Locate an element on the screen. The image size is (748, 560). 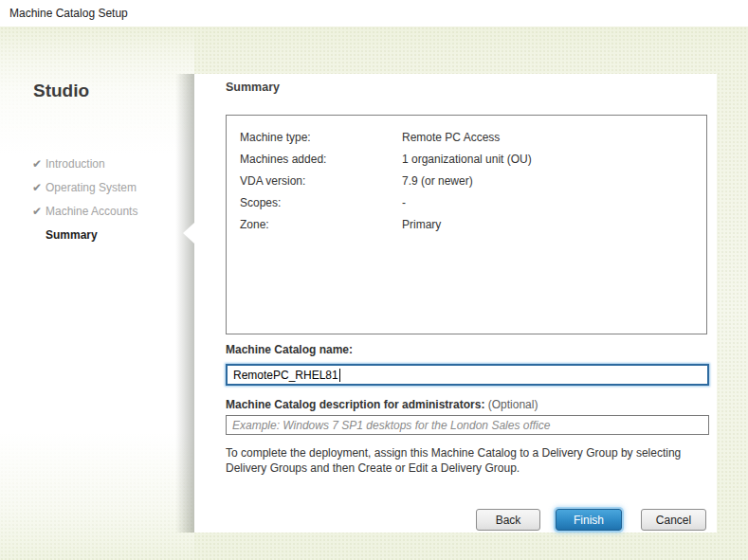
page-title: Summary is located at coordinates (252, 87).